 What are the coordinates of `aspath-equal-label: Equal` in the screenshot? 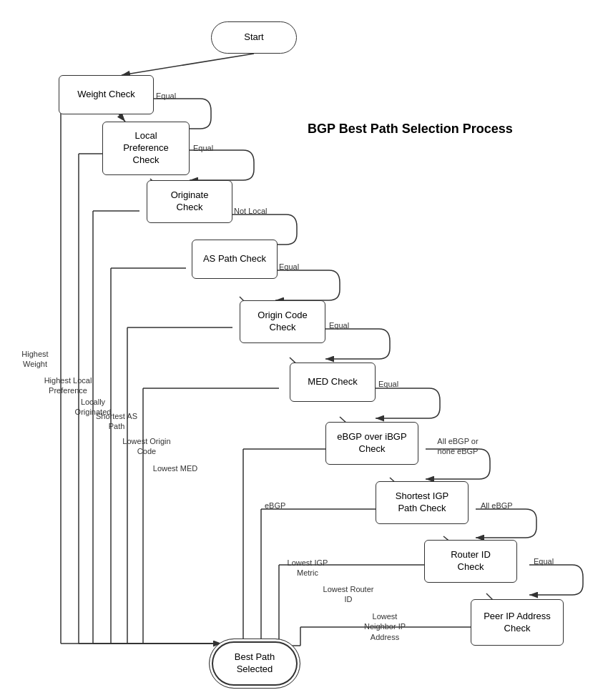 It's located at (289, 267).